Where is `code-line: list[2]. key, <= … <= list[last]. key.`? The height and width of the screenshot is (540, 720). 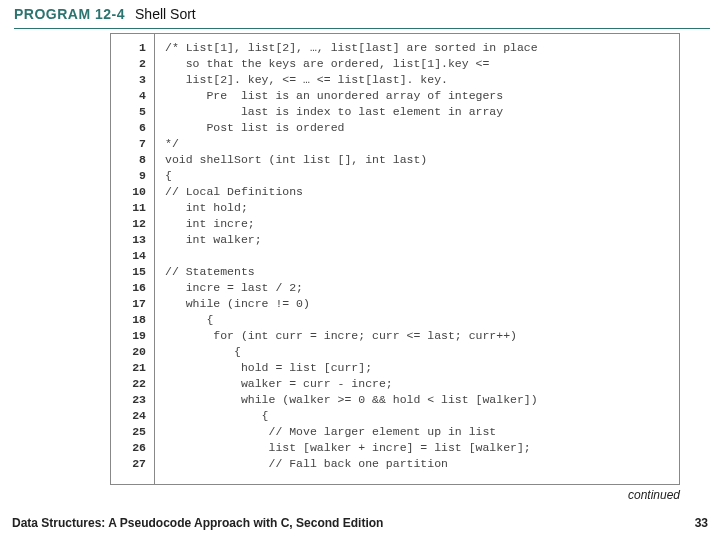
code-line: list[2]. key, <= … <= list[last]. key. is located at coordinates (417, 80).